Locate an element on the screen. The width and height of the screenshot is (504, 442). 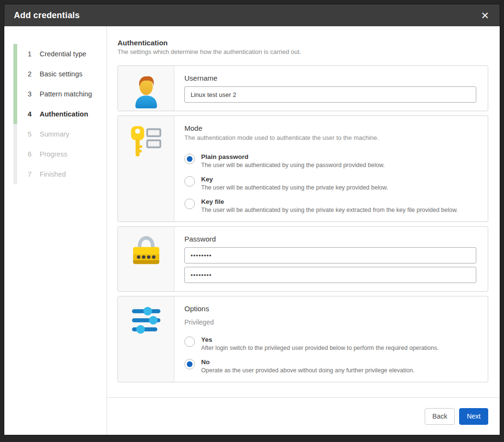
dialog-title: Add credentials is located at coordinates (47, 15).